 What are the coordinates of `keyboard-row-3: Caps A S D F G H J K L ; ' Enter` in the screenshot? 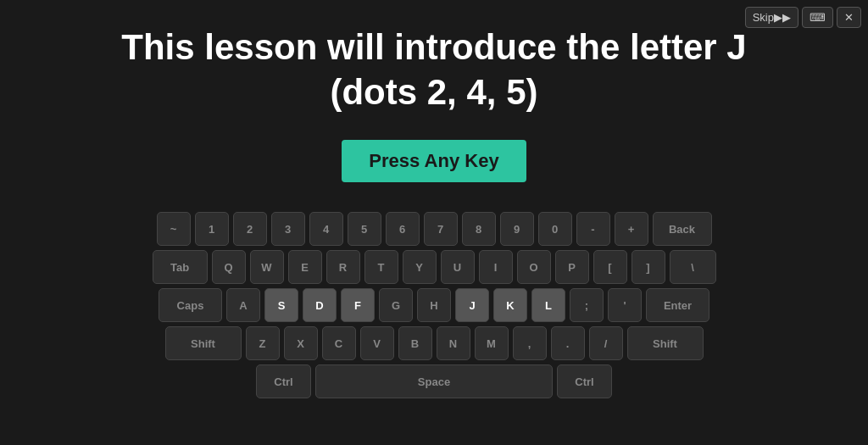 It's located at (434, 305).